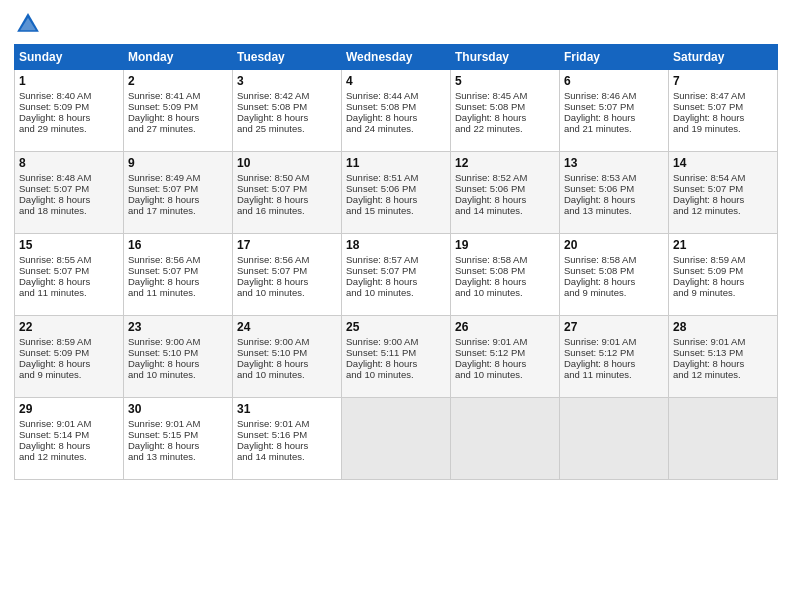 This screenshot has height=612, width=792. What do you see at coordinates (505, 352) in the screenshot?
I see `day-info-line: Sunset: 5:12 PM` at bounding box center [505, 352].